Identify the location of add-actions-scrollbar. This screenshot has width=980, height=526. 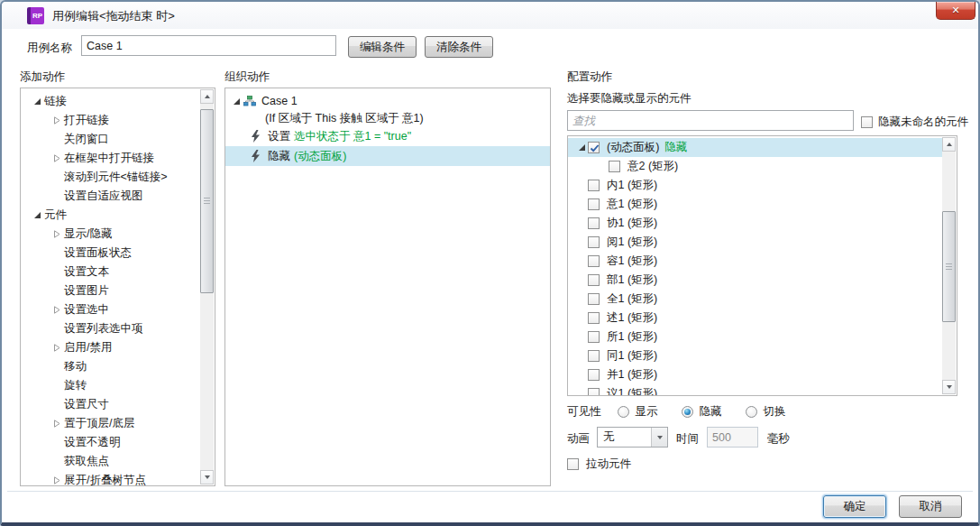
(207, 287).